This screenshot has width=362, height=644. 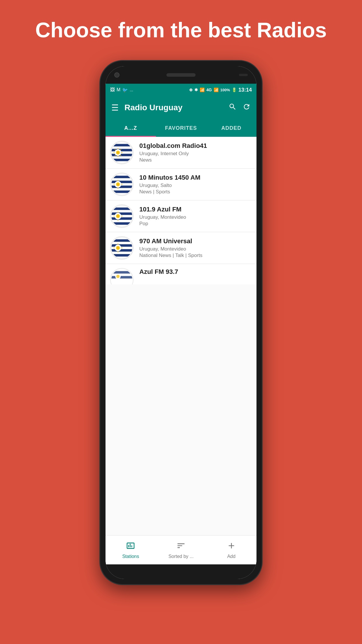 I want to click on add-nav-icon, so click(x=231, y=547).